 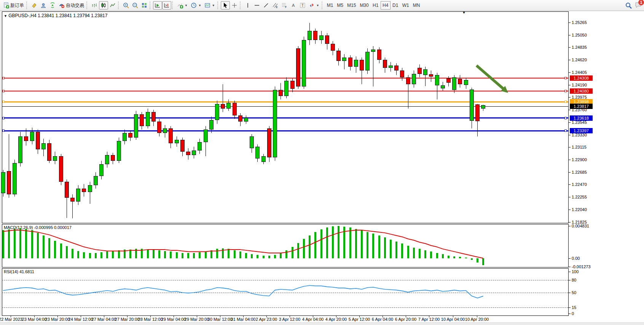 I want to click on timeframe-H1: H1, so click(x=376, y=5).